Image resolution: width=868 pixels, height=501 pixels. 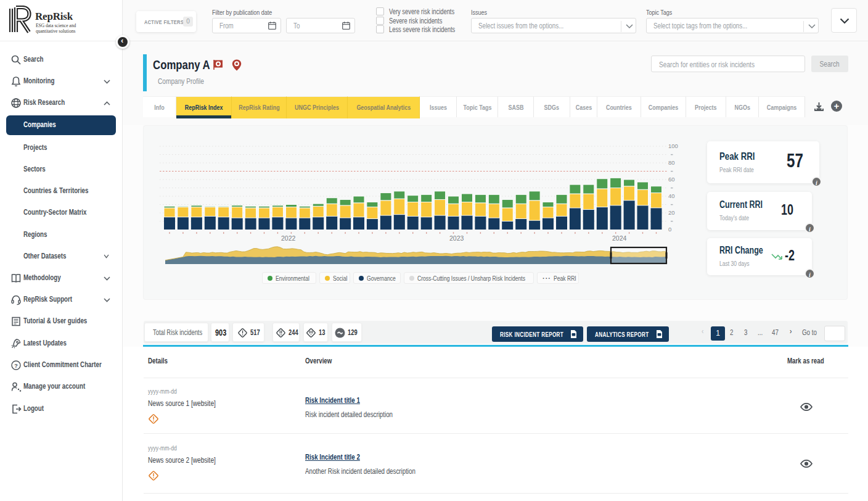 I want to click on svg-text: 40, so click(x=672, y=196).